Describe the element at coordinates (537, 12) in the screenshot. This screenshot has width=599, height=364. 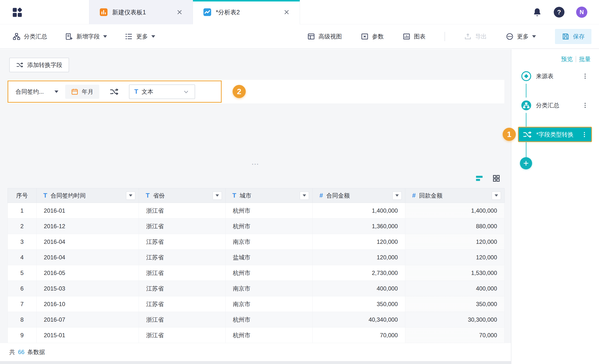
I see `notification-bell-icon` at that location.